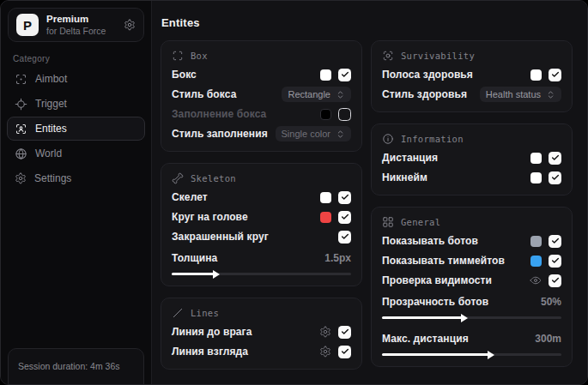  What do you see at coordinates (370, 22) in the screenshot?
I see `page-title: Entites` at bounding box center [370, 22].